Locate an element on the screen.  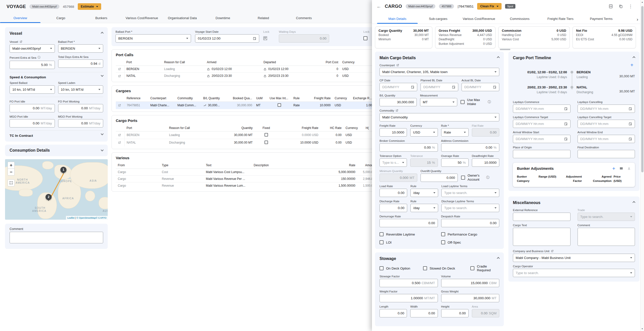
carto-link: © CARTO is located at coordinates (101, 218).